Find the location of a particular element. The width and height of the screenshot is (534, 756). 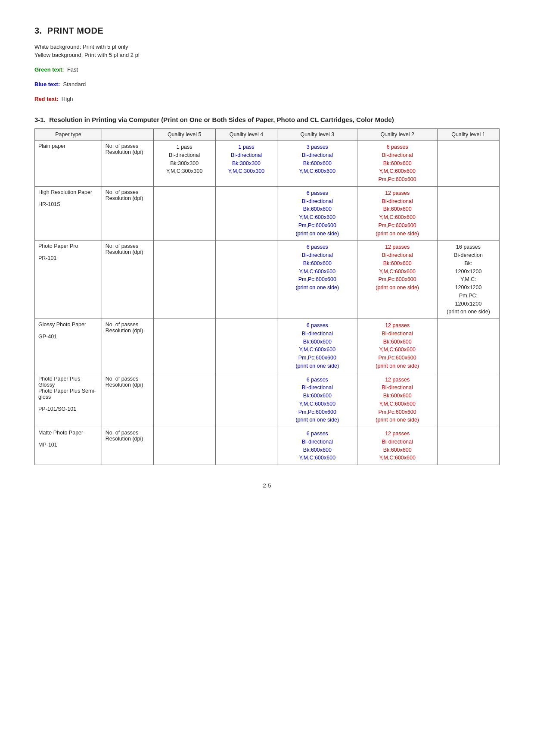

table-row: Photo Paper Plus Glossy Photo Paper Plus… is located at coordinates (267, 400).